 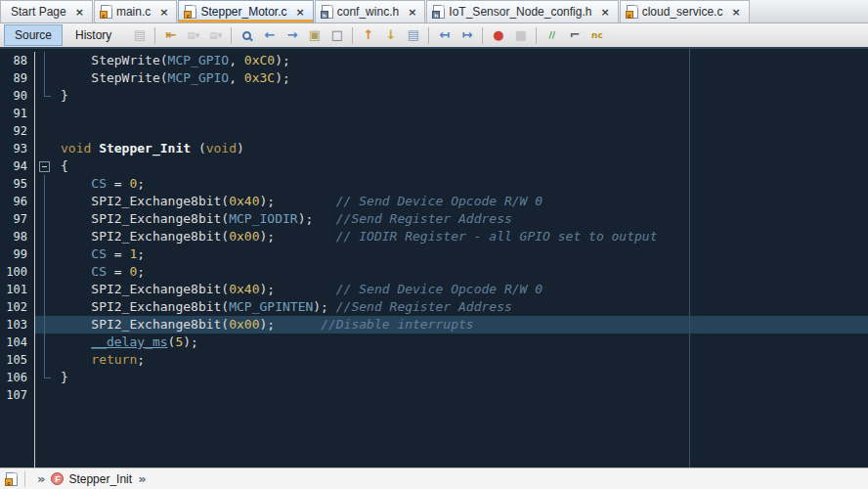 What do you see at coordinates (368, 35) in the screenshot?
I see `previous-bookmark-icon: ↑` at bounding box center [368, 35].